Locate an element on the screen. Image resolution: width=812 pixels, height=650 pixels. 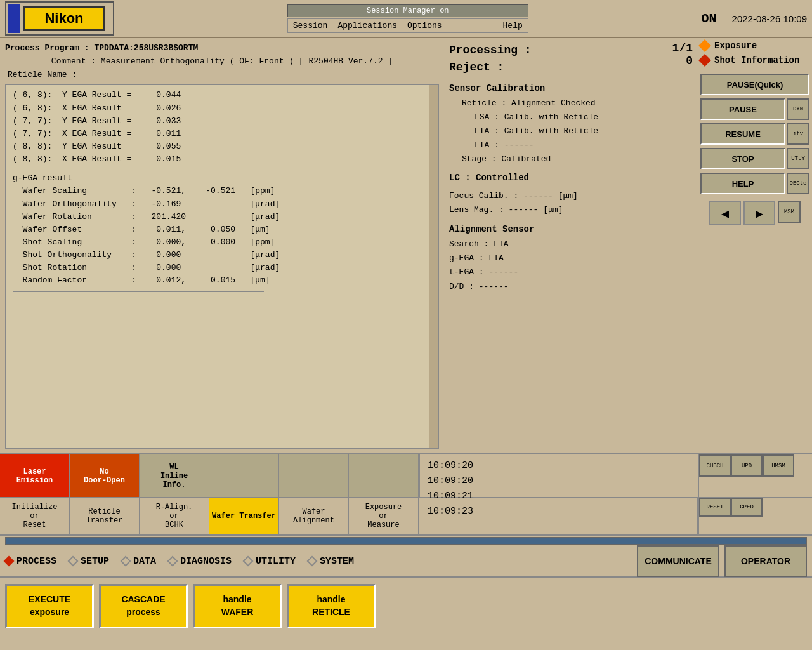
pause-button: PAUSE is located at coordinates (743, 109).